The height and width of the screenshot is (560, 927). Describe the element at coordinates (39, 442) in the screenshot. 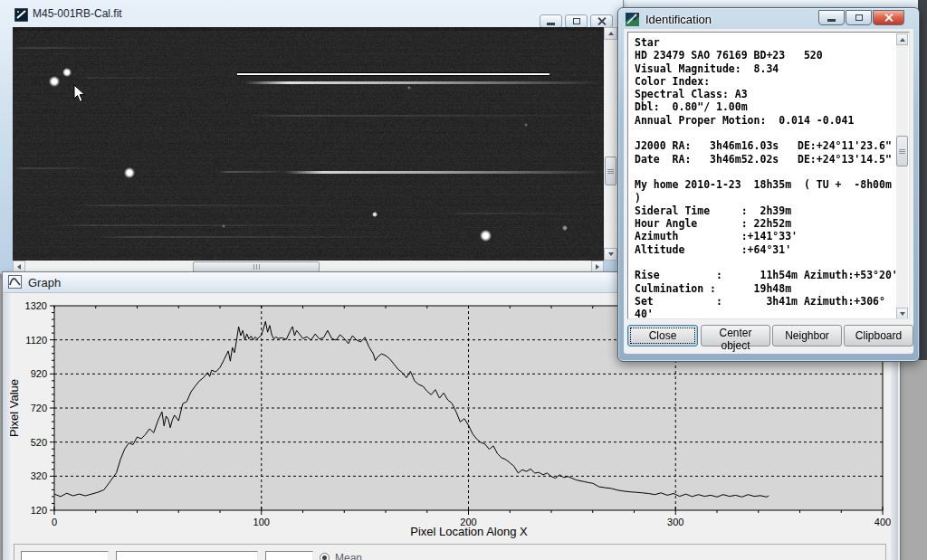

I see `svg-text: 520` at that location.